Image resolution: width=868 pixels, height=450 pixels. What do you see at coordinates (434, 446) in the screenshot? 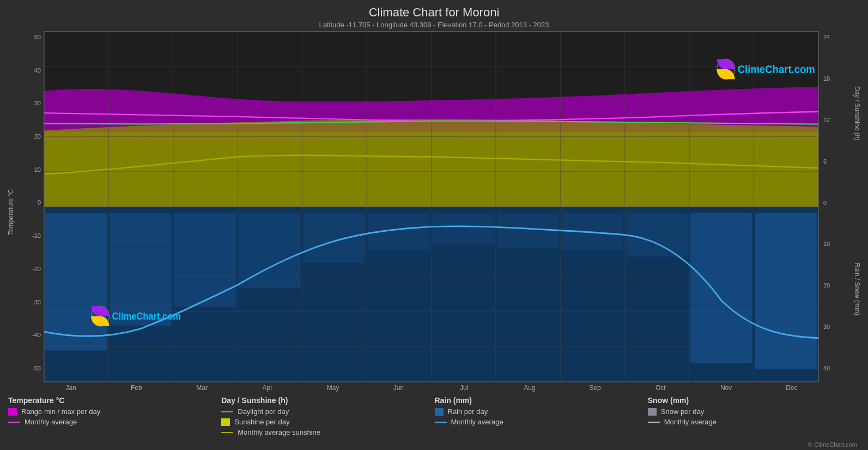
I see `copyright: © ClimeChart.com` at bounding box center [434, 446].